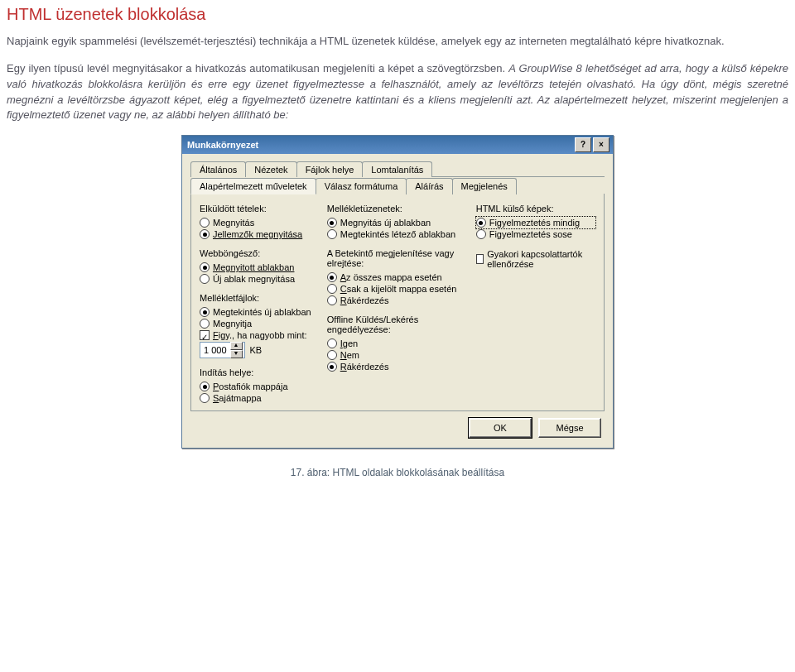 This screenshot has height=672, width=795. What do you see at coordinates (395, 324) in the screenshot?
I see `offline-label: Offline Küldés/Lekérés engedélyezése:` at bounding box center [395, 324].